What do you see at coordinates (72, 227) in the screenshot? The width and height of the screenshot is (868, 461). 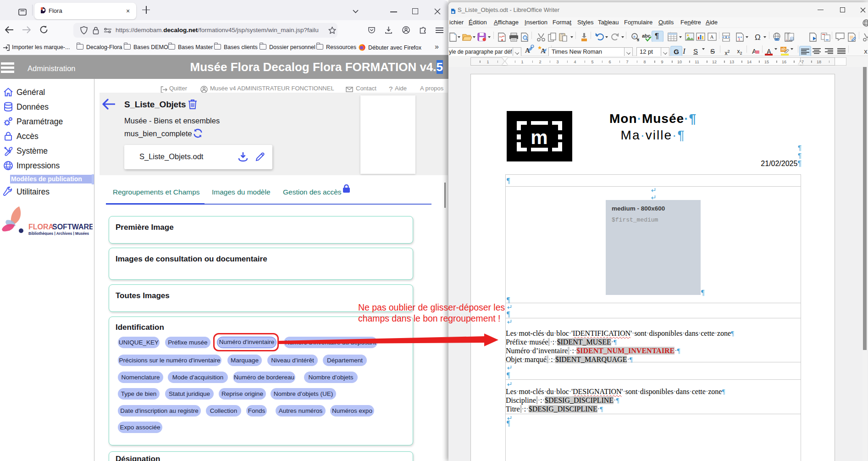 I see `svg-text: SOFTWARE` at bounding box center [72, 227].